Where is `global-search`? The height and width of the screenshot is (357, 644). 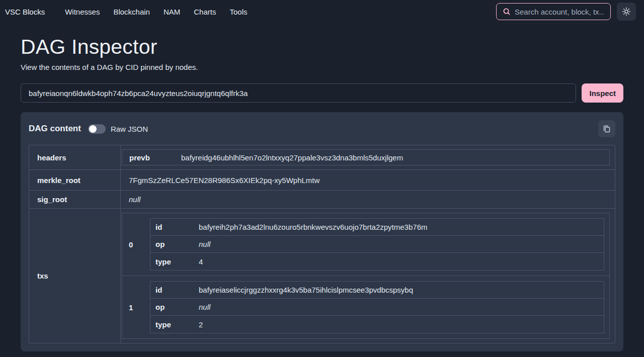
global-search is located at coordinates (553, 12).